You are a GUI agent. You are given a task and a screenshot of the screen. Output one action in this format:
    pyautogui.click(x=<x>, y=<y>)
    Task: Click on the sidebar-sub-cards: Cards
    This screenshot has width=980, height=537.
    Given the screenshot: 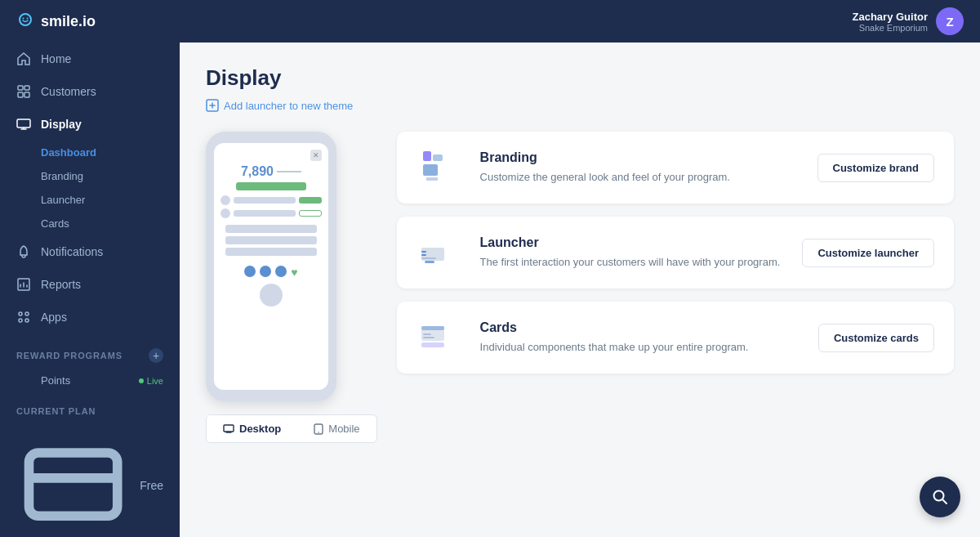 What is the action you would take?
    pyautogui.click(x=90, y=224)
    